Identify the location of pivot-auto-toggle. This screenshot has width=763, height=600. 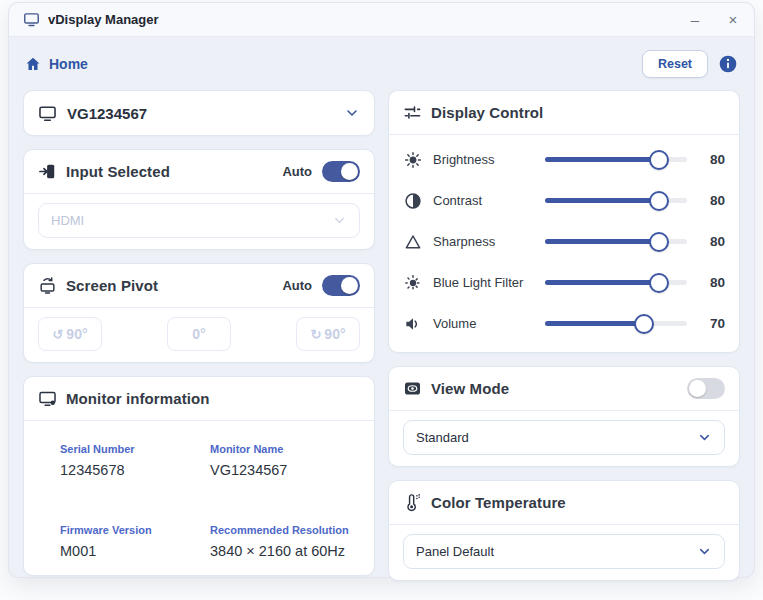
(341, 286).